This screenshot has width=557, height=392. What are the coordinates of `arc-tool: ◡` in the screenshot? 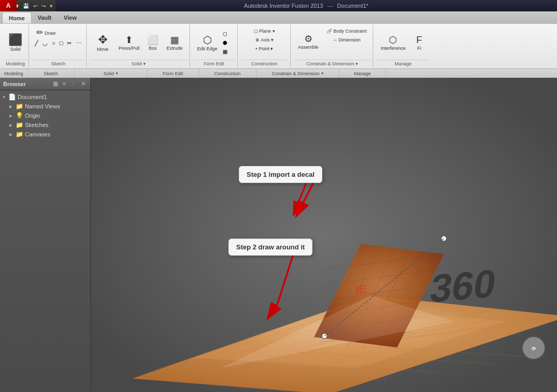 It's located at (45, 44).